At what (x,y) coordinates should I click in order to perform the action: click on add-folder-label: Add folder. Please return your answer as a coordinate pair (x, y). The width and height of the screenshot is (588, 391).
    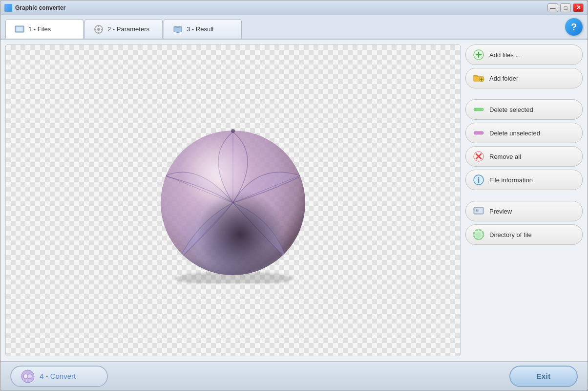
    Looking at the image, I should click on (504, 78).